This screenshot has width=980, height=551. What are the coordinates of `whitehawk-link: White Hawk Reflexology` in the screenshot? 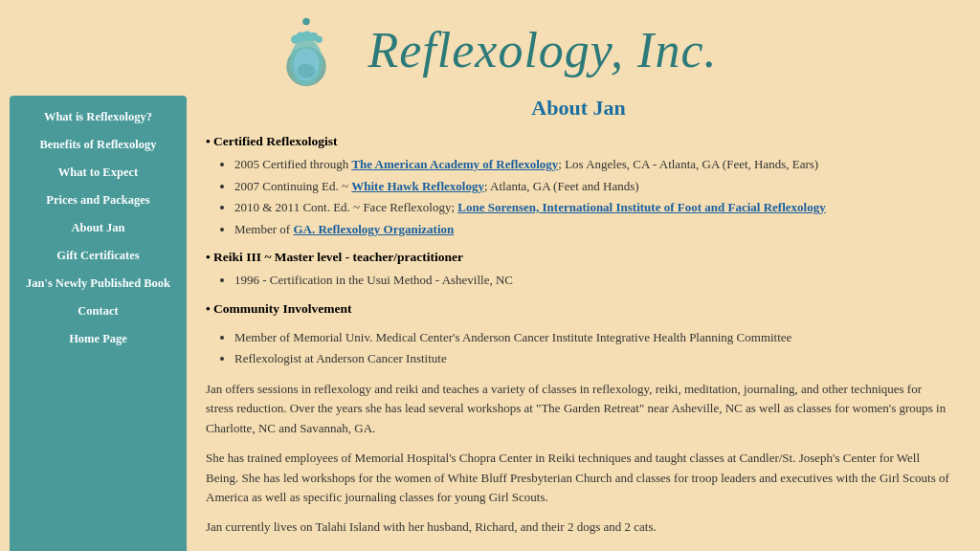 It's located at (417, 186).